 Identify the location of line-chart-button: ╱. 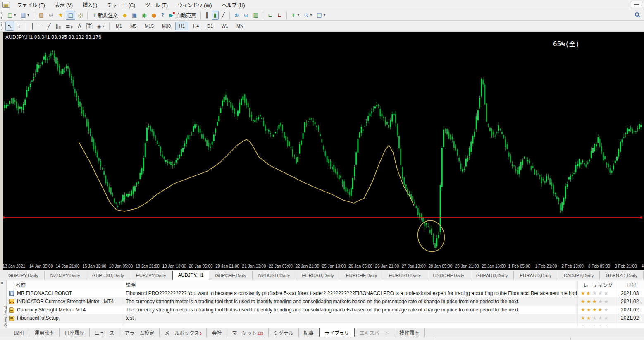
(223, 15).